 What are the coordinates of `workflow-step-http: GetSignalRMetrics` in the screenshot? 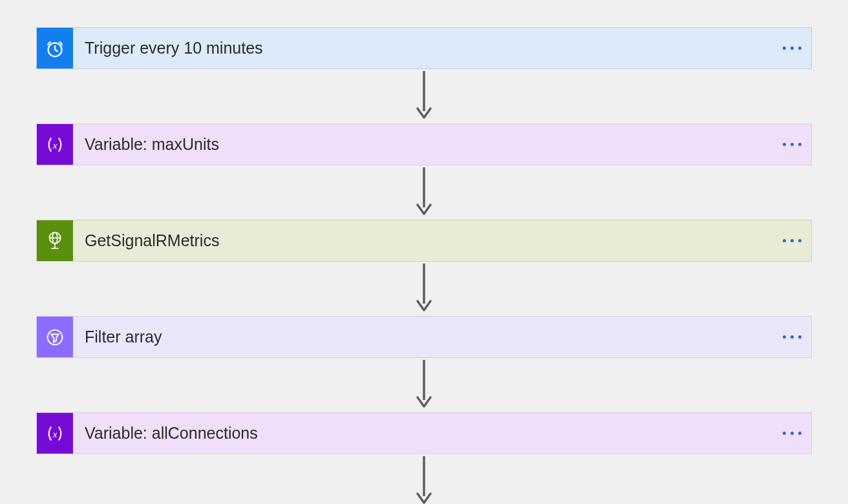 It's located at (424, 240).